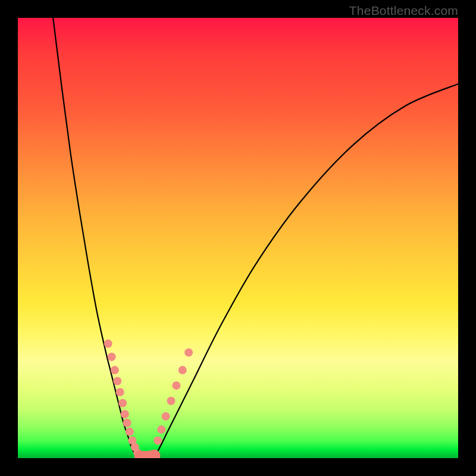  Describe the element at coordinates (403, 11) in the screenshot. I see `attribution-text: TheBottleneck.com` at that location.